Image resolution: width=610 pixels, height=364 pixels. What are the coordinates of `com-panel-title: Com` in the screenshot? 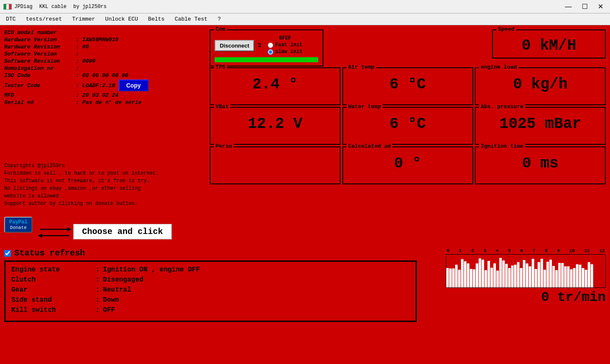 It's located at (221, 29).